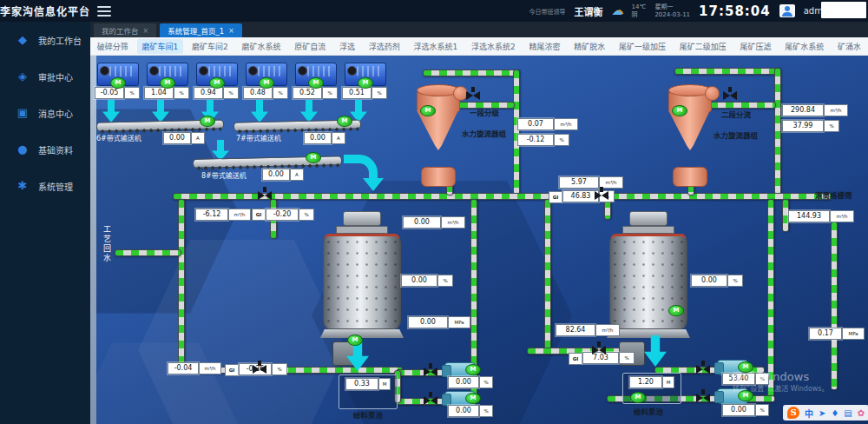  I want to click on mill1-pressure-value: 0.00, so click(428, 322).